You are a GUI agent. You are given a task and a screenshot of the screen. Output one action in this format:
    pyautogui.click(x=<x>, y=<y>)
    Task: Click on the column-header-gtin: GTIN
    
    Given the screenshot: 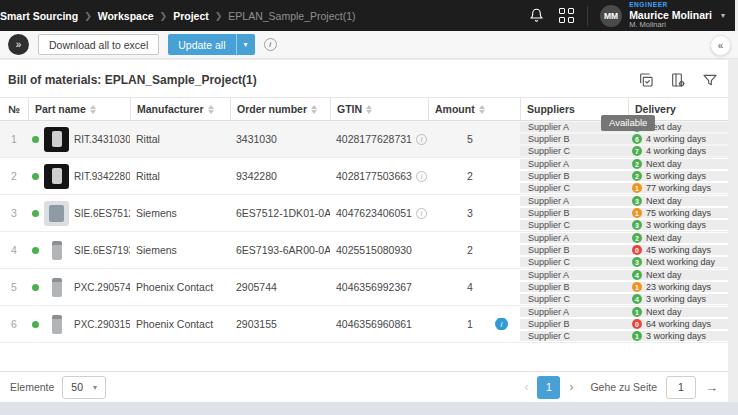 What is the action you would take?
    pyautogui.click(x=379, y=109)
    